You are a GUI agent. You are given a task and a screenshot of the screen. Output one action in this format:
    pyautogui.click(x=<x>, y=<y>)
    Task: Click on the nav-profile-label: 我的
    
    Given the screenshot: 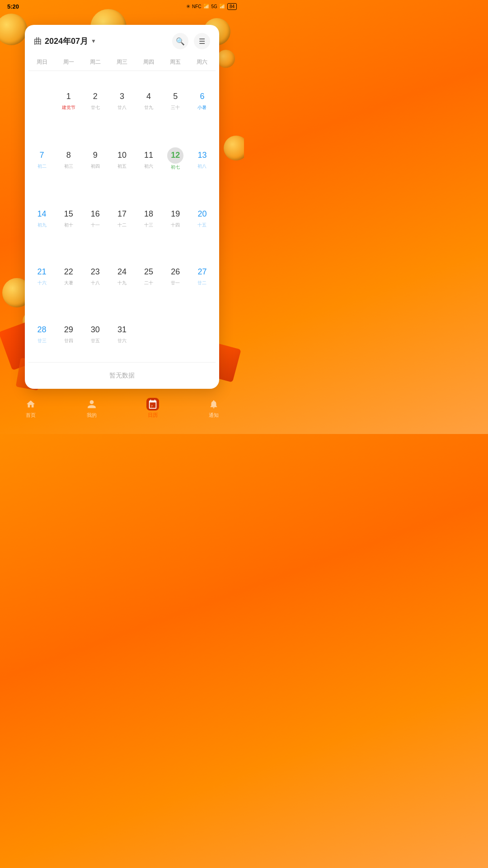 What is the action you would take?
    pyautogui.click(x=92, y=415)
    